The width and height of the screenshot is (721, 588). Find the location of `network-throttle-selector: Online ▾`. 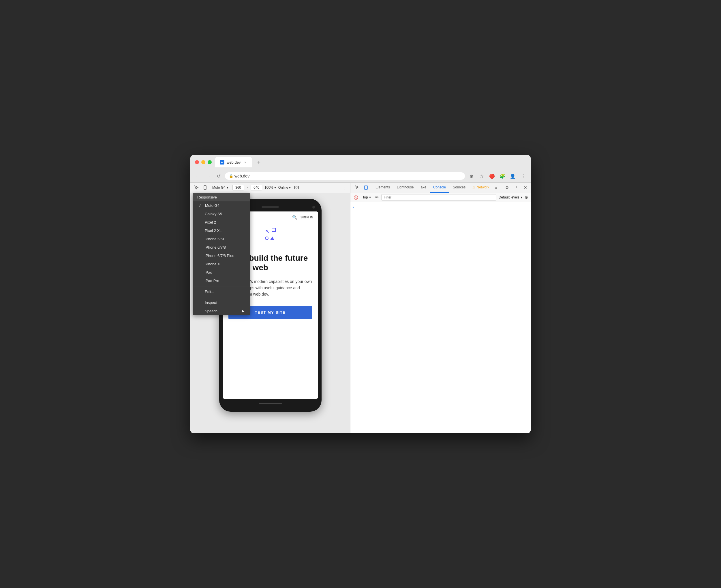

network-throttle-selector: Online ▾ is located at coordinates (285, 188).